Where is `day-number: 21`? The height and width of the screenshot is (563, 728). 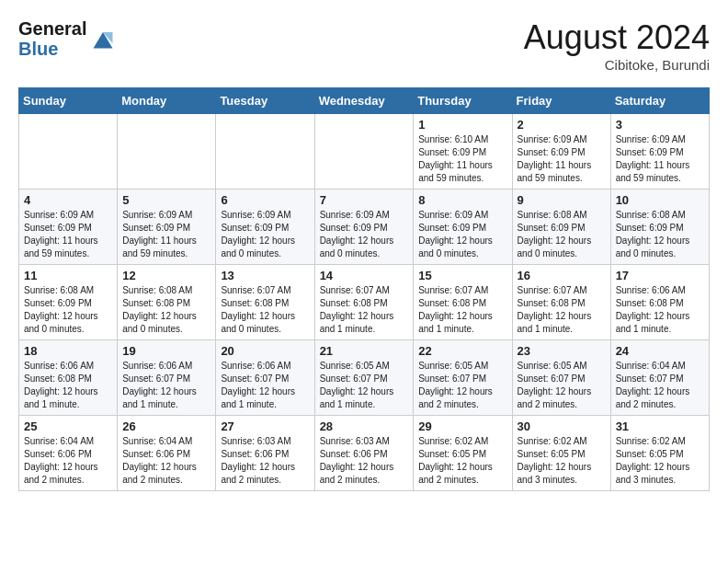 day-number: 21 is located at coordinates (364, 351).